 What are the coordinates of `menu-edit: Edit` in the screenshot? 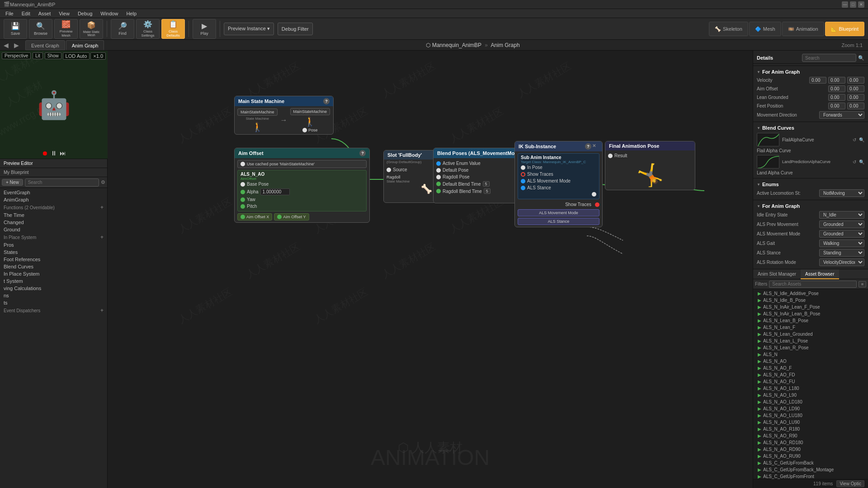 It's located at (26, 14).